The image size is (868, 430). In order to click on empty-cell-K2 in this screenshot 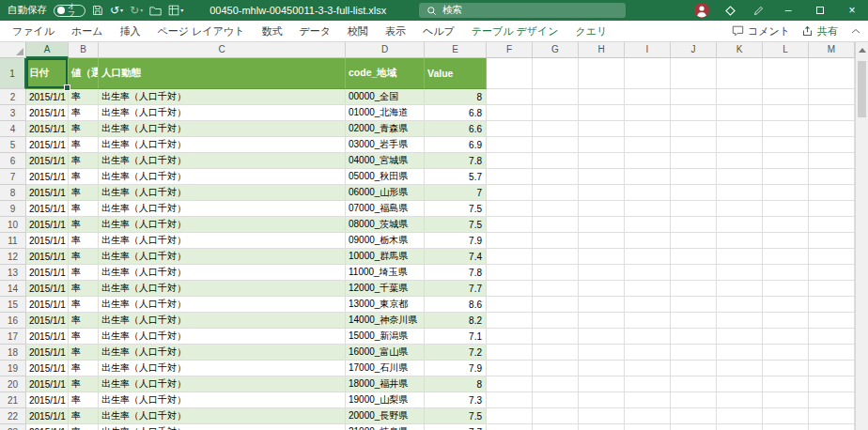, I will do `click(740, 98)`.